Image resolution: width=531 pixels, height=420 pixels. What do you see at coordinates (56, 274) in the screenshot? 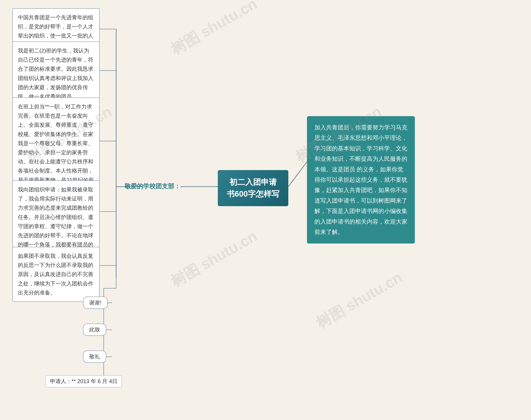
I see `left-node-5-text: 如果团不录取我，我会认真反复的反思一下为什么团不录取我的原因，及认真改进自己的不…` at bounding box center [56, 274].